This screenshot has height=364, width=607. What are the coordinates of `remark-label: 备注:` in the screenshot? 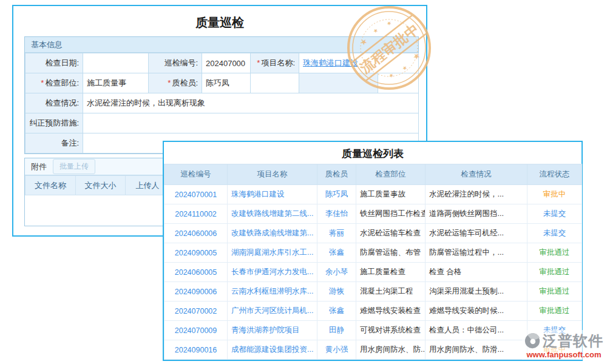 It's located at (55, 143).